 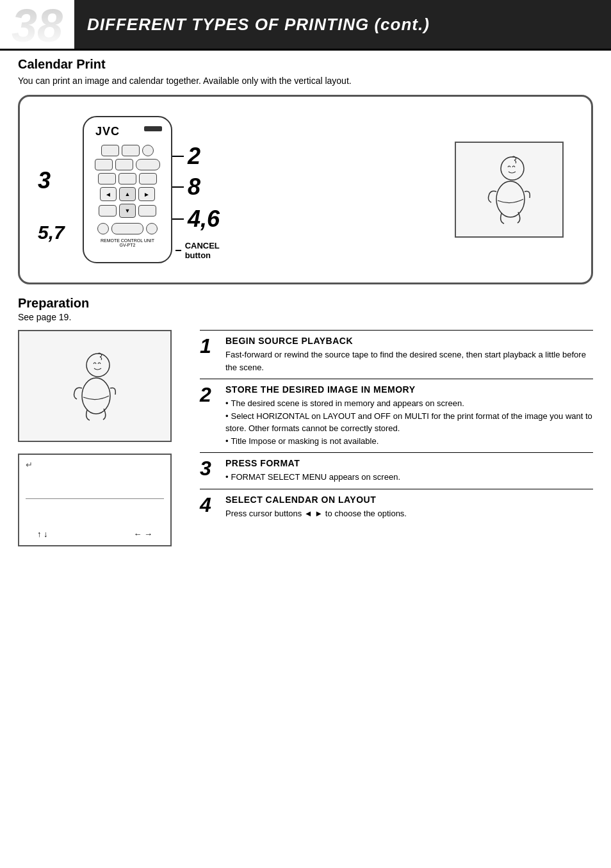 I want to click on calendar-print-desc: You can print an image and calendar toge…, so click(x=306, y=81).